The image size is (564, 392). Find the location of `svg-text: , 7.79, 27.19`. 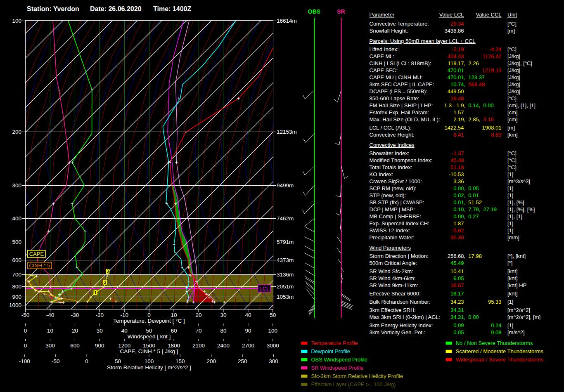

svg-text: , 7.79, 27.19 is located at coordinates (481, 210).